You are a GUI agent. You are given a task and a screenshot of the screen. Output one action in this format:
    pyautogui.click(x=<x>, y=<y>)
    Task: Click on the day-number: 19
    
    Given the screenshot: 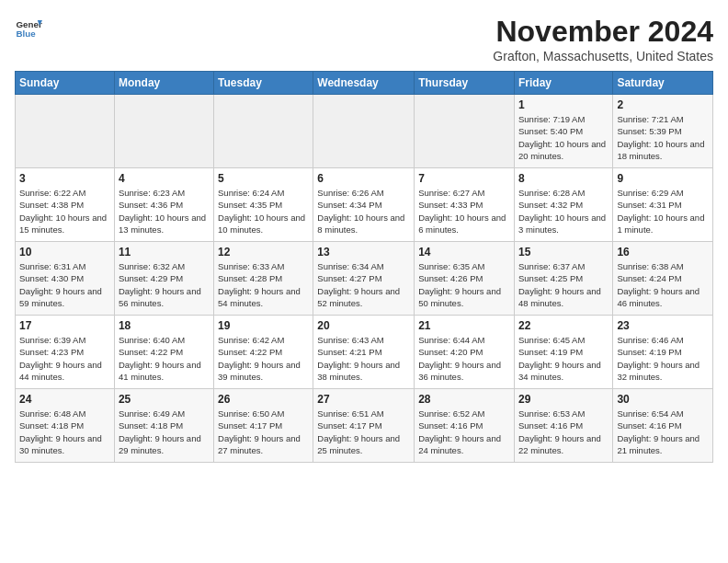 What is the action you would take?
    pyautogui.click(x=263, y=326)
    